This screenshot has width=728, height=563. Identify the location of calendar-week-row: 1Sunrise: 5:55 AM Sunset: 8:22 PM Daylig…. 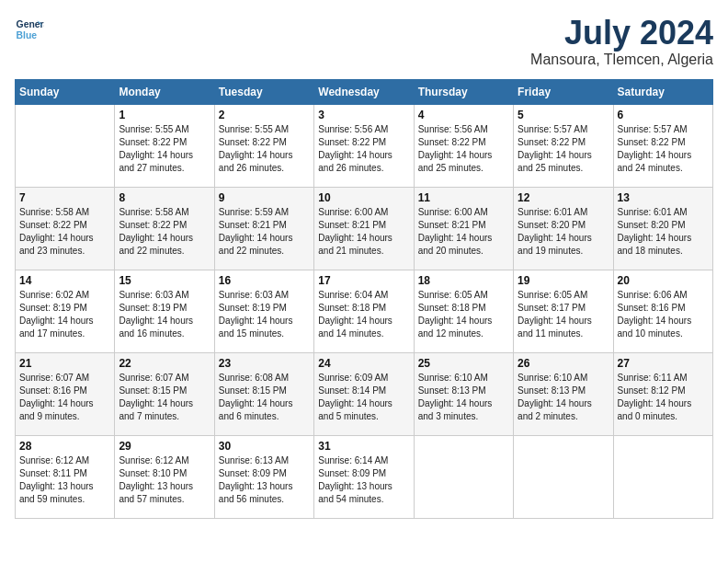
(364, 145).